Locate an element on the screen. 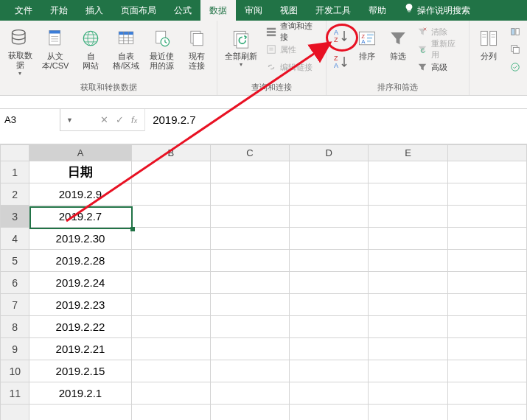 The height and width of the screenshot is (420, 527). fx-button: fx is located at coordinates (134, 119).